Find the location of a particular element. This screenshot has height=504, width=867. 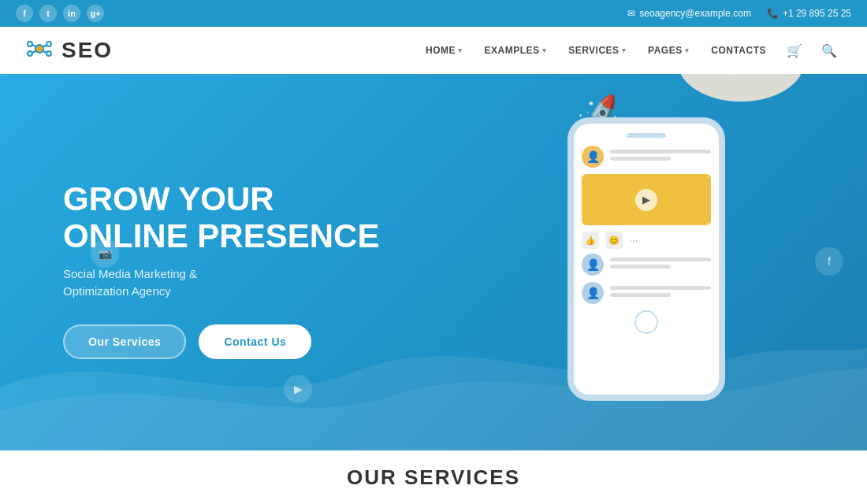

hero-buttons: Our Services Contact Us is located at coordinates (221, 342).